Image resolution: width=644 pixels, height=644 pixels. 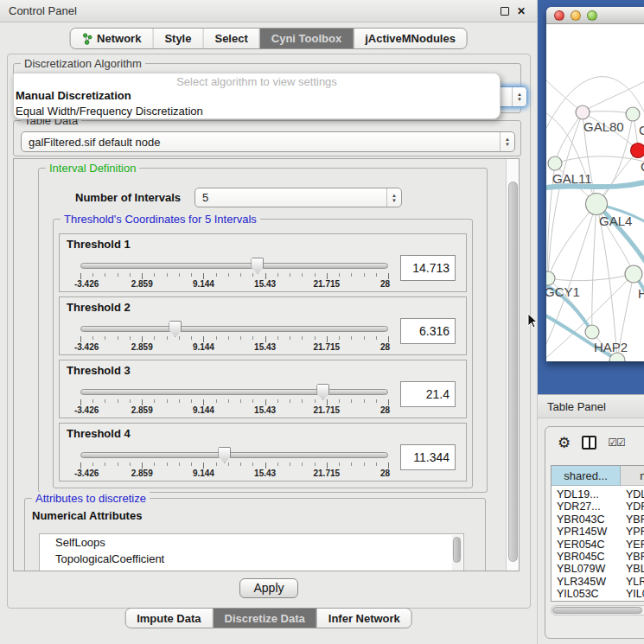 I want to click on node-label-gal80: GAL80, so click(x=603, y=126).